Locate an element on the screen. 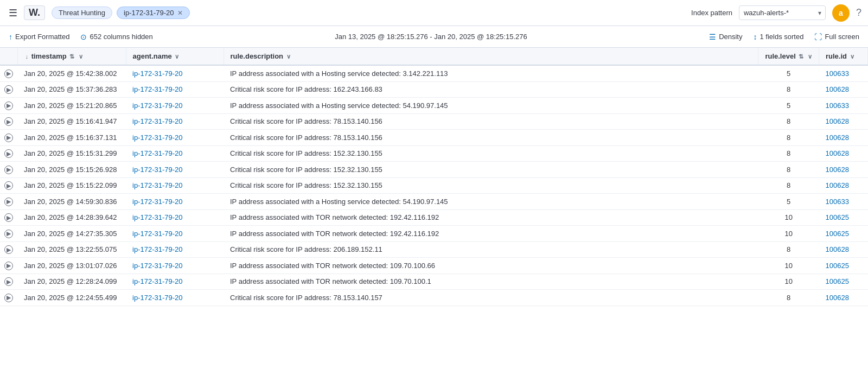 The image size is (868, 369). table-row: ▶Jan 20, 2025 @ 14:27:35.305ip-172-31-79… is located at coordinates (434, 234).